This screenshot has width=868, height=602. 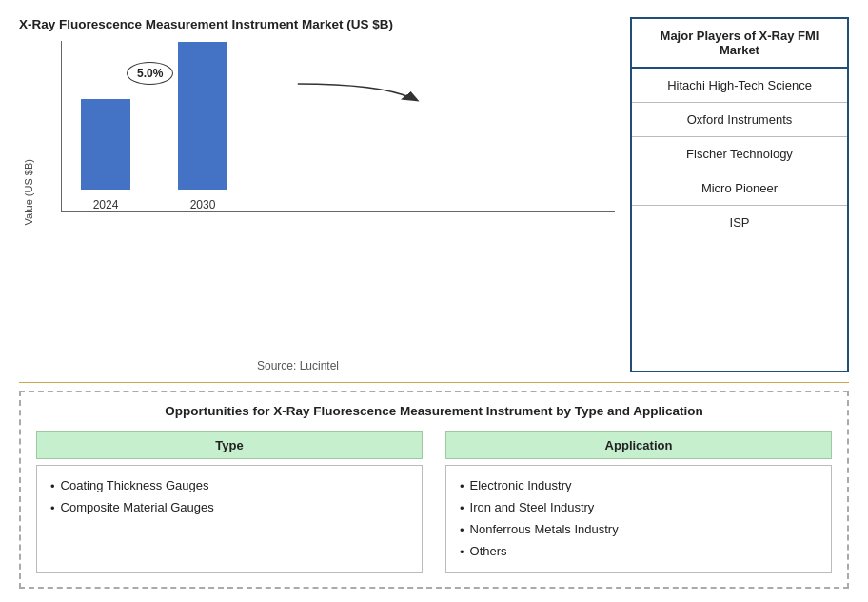 What do you see at coordinates (107, 205) in the screenshot?
I see `bar-2024-label: 2024` at bounding box center [107, 205].